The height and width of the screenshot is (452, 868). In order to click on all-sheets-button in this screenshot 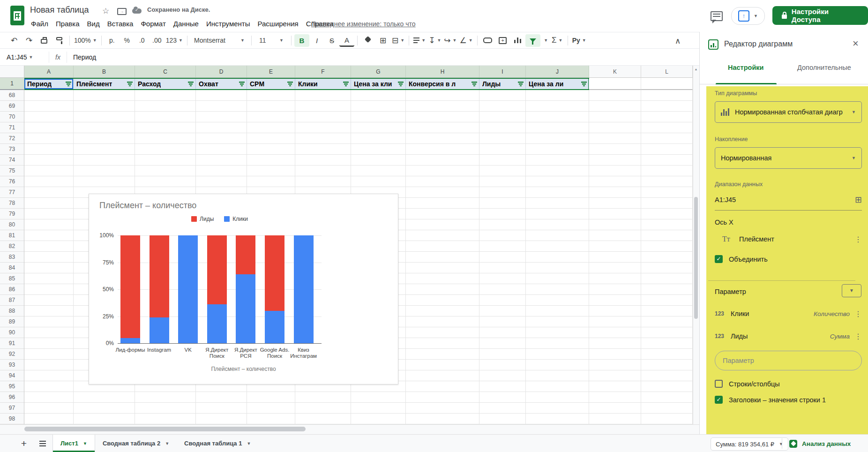, I will do `click(43, 444)`.